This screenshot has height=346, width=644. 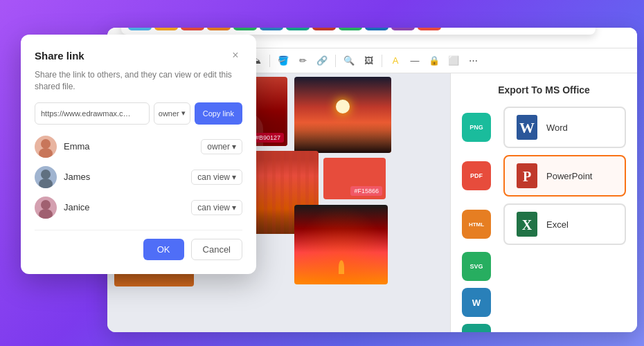 What do you see at coordinates (476, 302) in the screenshot?
I see `side-icon-w: W` at bounding box center [476, 302].